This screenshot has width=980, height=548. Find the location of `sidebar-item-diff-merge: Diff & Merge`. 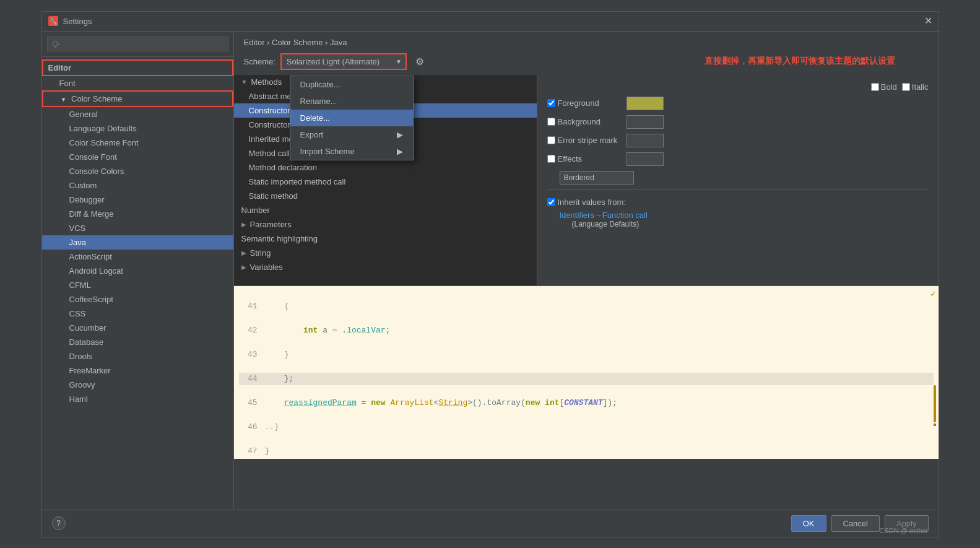

sidebar-item-diff-merge: Diff & Merge is located at coordinates (137, 214).